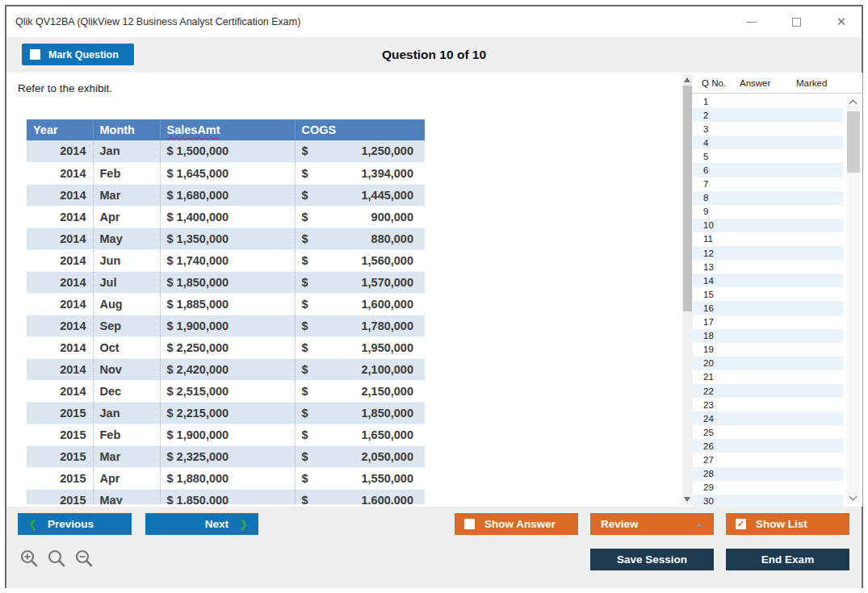 The width and height of the screenshot is (868, 593). What do you see at coordinates (768, 198) in the screenshot?
I see `question-list-row: 8` at bounding box center [768, 198].